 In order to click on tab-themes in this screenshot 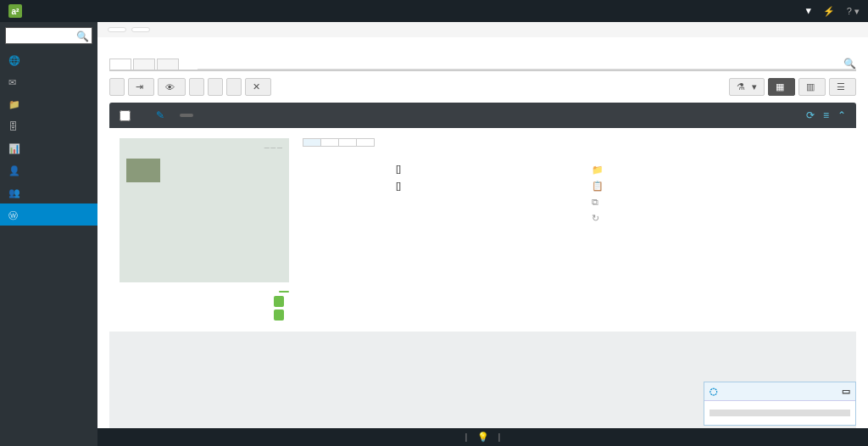, I will do `click(168, 64)`.